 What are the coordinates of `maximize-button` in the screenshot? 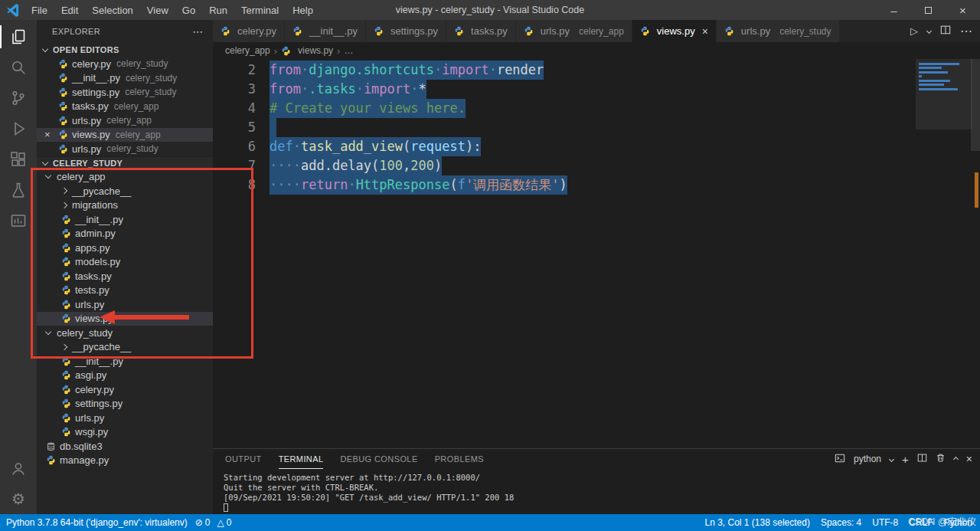 It's located at (928, 10).